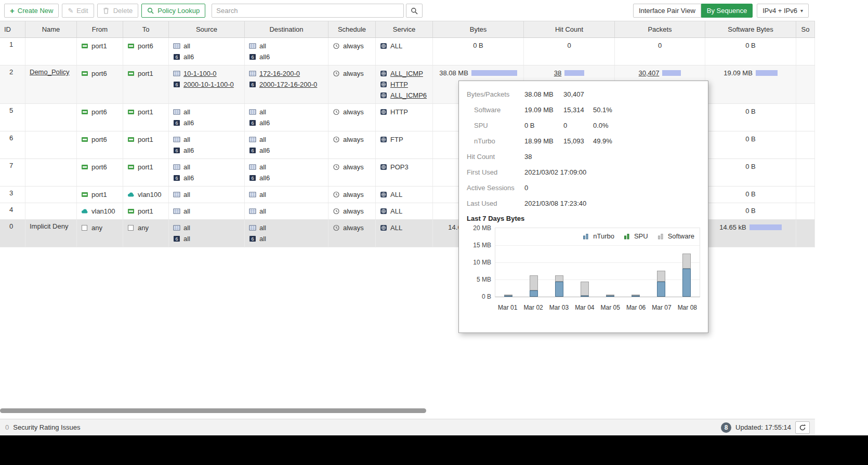 This screenshot has width=868, height=465. I want to click on policy-name: Demo_Policy, so click(51, 72).